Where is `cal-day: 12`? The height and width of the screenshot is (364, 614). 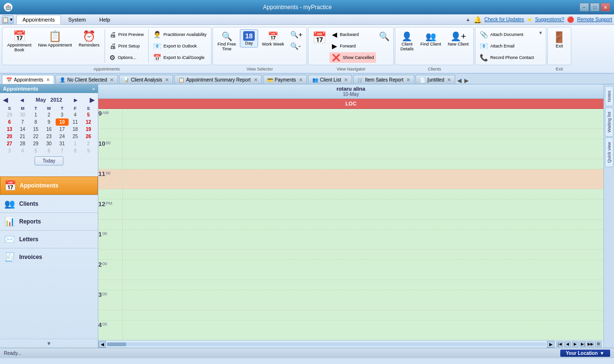
cal-day: 12 is located at coordinates (88, 122).